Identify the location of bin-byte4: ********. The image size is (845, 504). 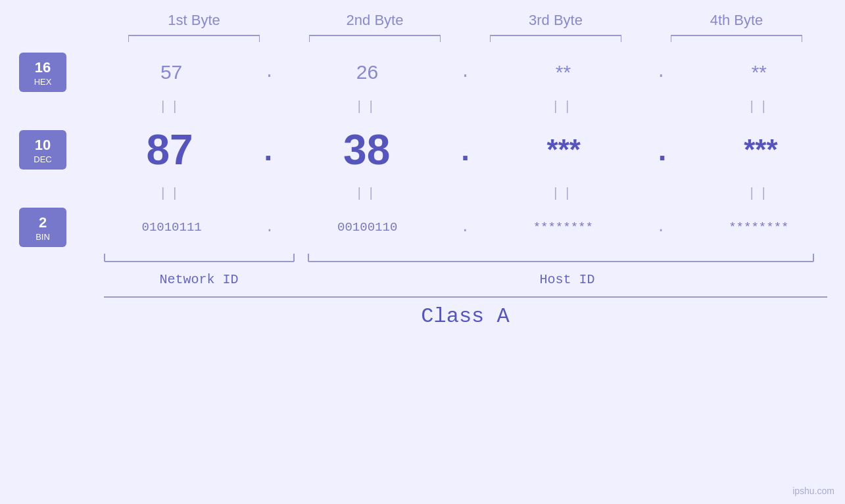
(759, 227).